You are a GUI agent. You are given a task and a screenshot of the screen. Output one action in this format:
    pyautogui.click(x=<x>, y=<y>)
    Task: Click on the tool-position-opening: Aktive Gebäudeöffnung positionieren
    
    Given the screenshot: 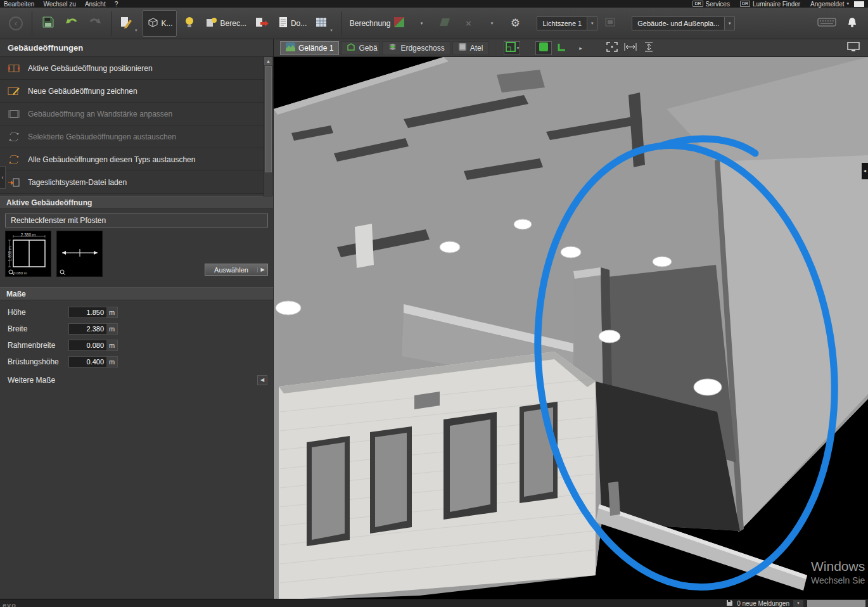 What is the action you would take?
    pyautogui.click(x=137, y=68)
    